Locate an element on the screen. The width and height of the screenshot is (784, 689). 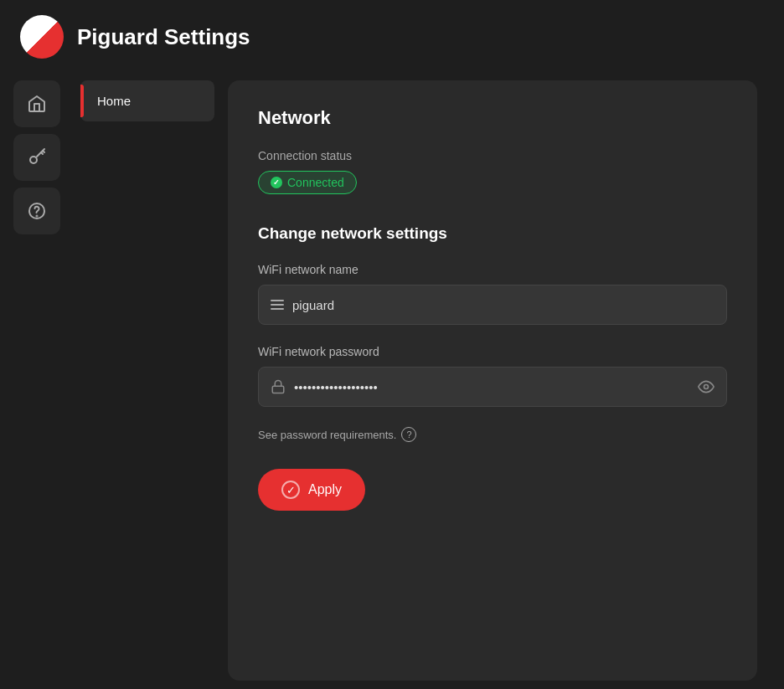
status-badge: Connected is located at coordinates (307, 183).